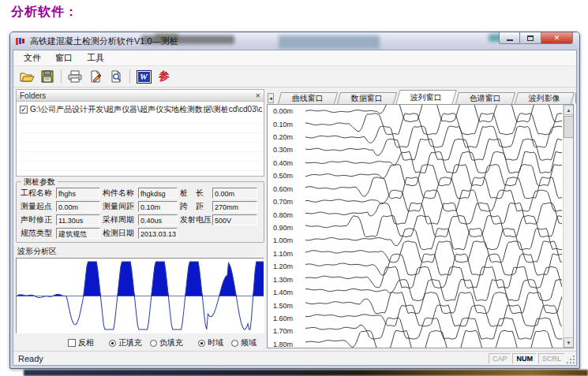  Describe the element at coordinates (78, 233) in the screenshot. I see `param-field: 建筑规范` at that location.